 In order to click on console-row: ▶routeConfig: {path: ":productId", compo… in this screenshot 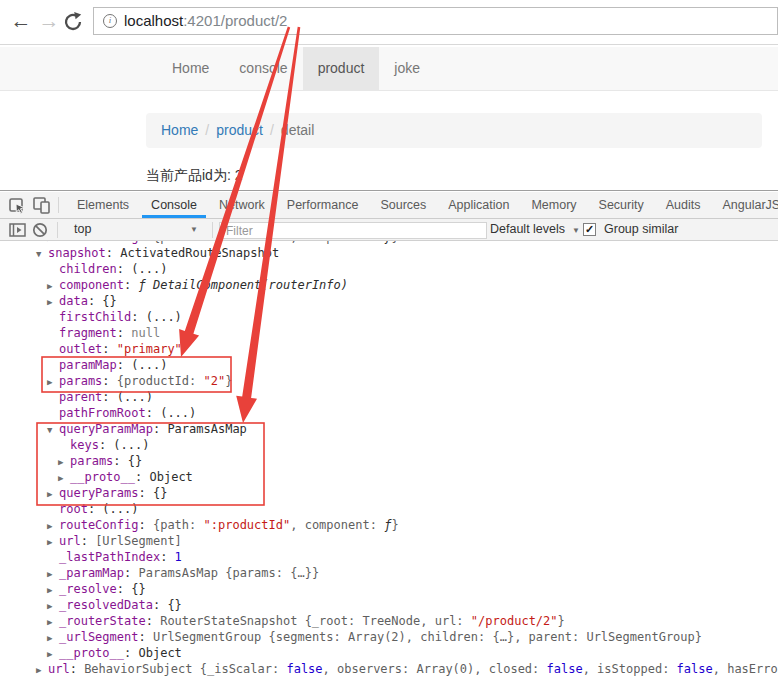, I will do `click(389, 525)`.